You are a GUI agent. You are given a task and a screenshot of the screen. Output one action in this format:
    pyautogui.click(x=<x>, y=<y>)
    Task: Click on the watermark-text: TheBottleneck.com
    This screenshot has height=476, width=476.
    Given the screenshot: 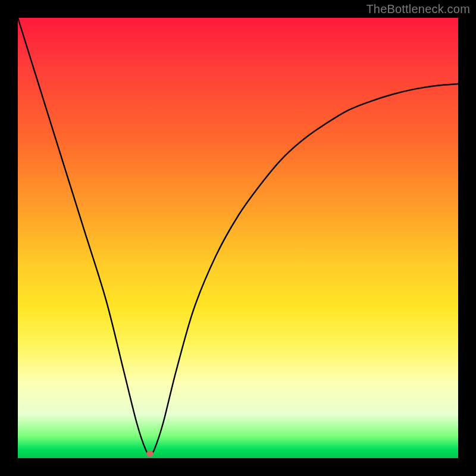 What is the action you would take?
    pyautogui.click(x=418, y=10)
    